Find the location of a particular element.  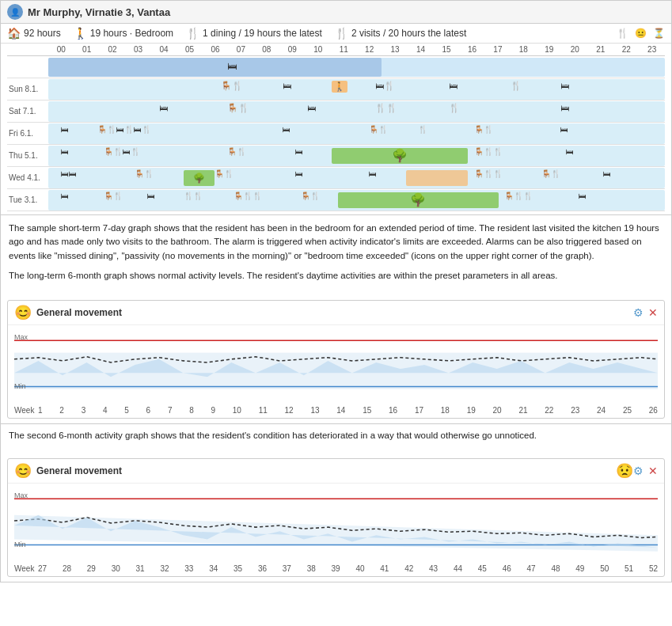

graph1-gear-icon: ⚙ is located at coordinates (638, 313).